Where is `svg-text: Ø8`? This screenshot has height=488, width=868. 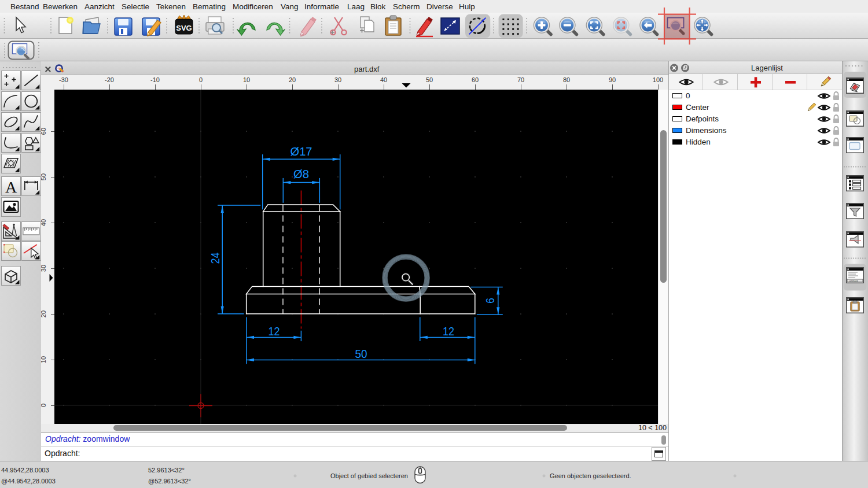 svg-text: Ø8 is located at coordinates (301, 173).